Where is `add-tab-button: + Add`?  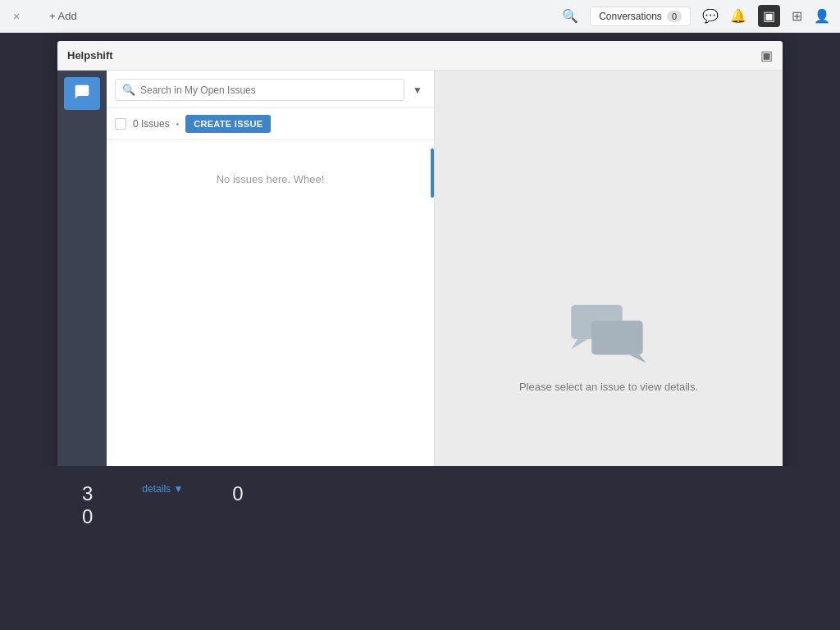
add-tab-button: + Add is located at coordinates (63, 16).